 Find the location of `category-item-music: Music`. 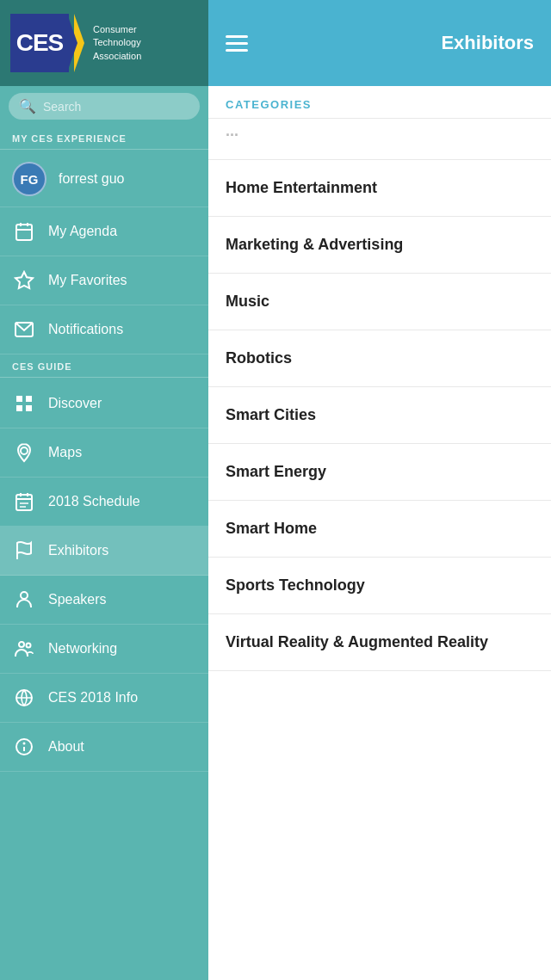

category-item-music: Music is located at coordinates (380, 302).